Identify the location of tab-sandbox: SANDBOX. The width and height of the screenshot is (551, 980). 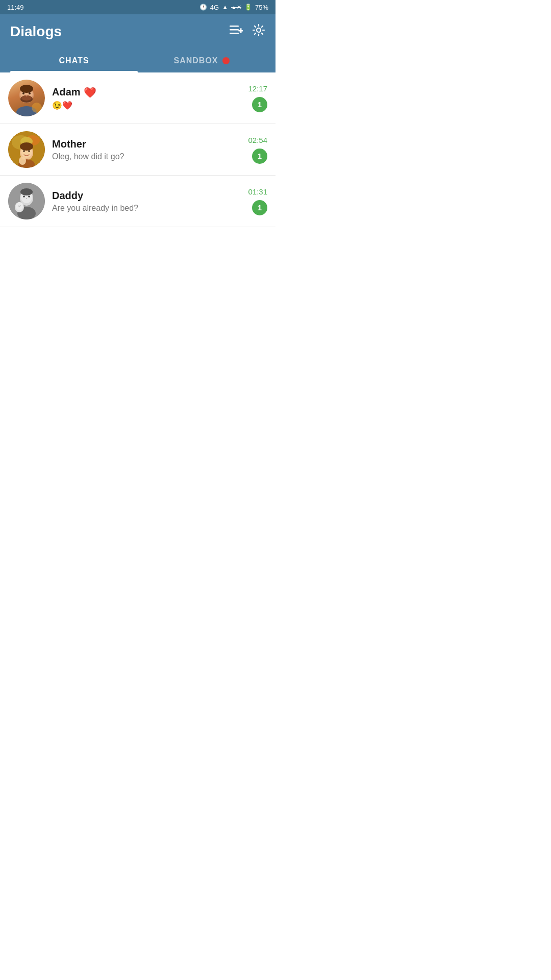
(202, 61).